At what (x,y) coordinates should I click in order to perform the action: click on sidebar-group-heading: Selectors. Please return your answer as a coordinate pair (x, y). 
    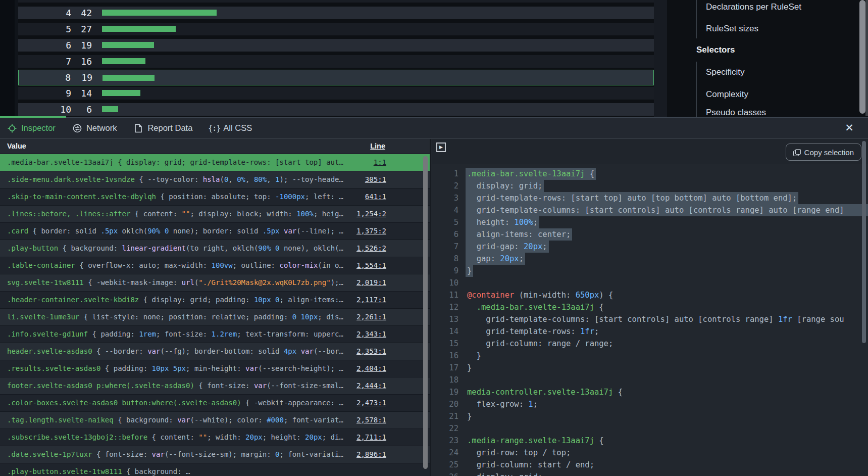
    Looking at the image, I should click on (716, 50).